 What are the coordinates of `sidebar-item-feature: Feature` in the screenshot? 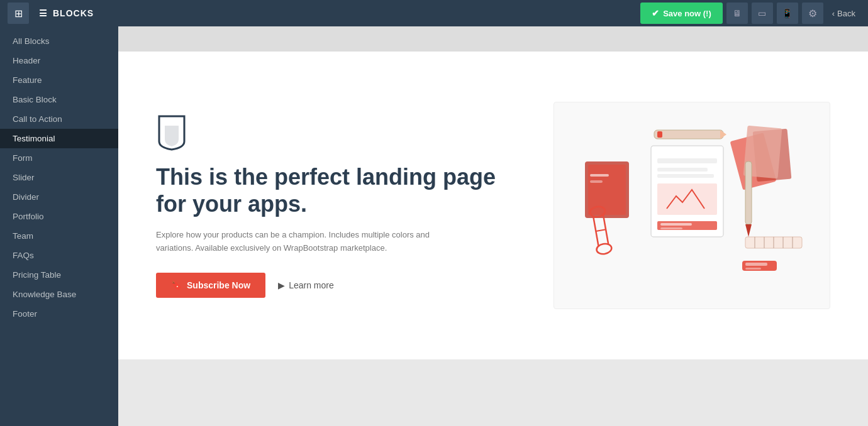 It's located at (59, 80).